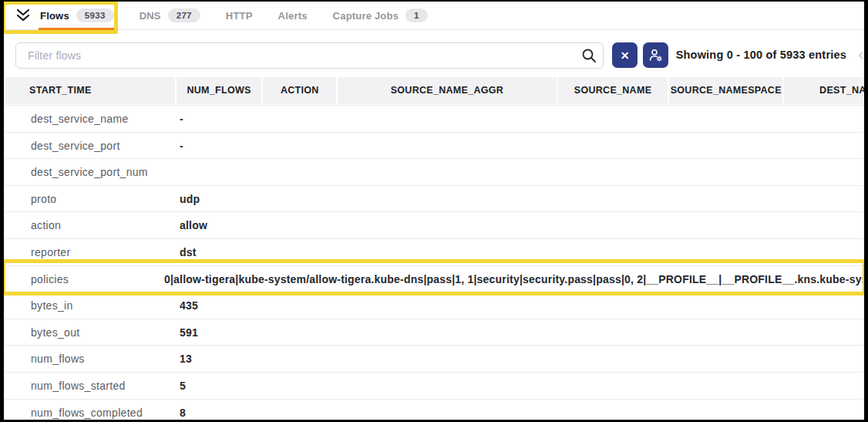 This screenshot has height=422, width=868. Describe the element at coordinates (96, 15) in the screenshot. I see `tab-flows-count-badge: 5933` at that location.